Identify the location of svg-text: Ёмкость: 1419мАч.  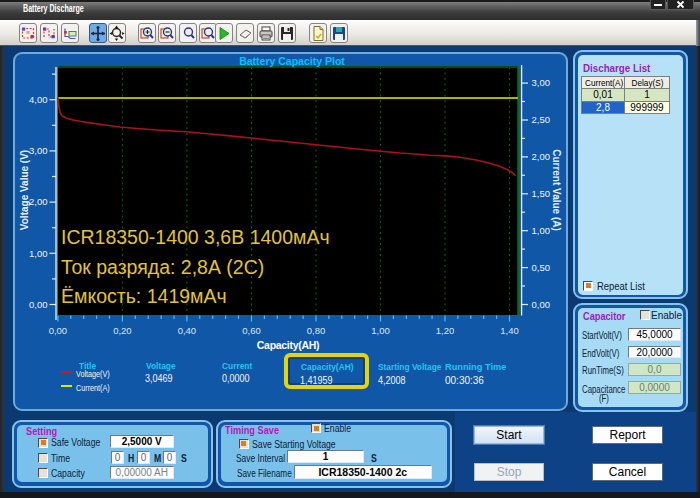
(144, 296).